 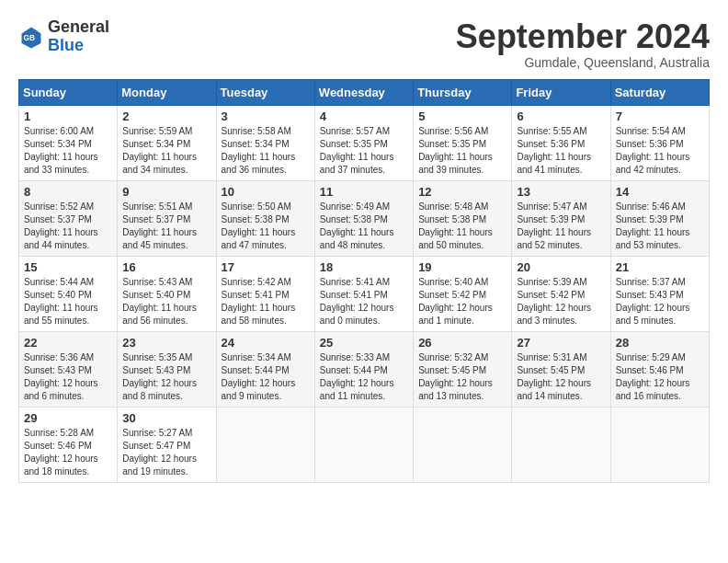 I want to click on day-number: 29, so click(x=68, y=418).